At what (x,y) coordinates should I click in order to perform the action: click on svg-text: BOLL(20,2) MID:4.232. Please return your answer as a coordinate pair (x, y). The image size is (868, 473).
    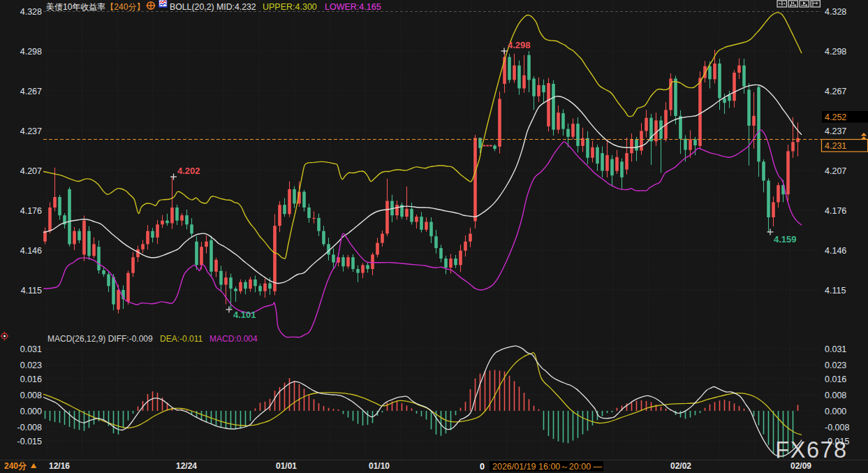
    Looking at the image, I should click on (213, 7).